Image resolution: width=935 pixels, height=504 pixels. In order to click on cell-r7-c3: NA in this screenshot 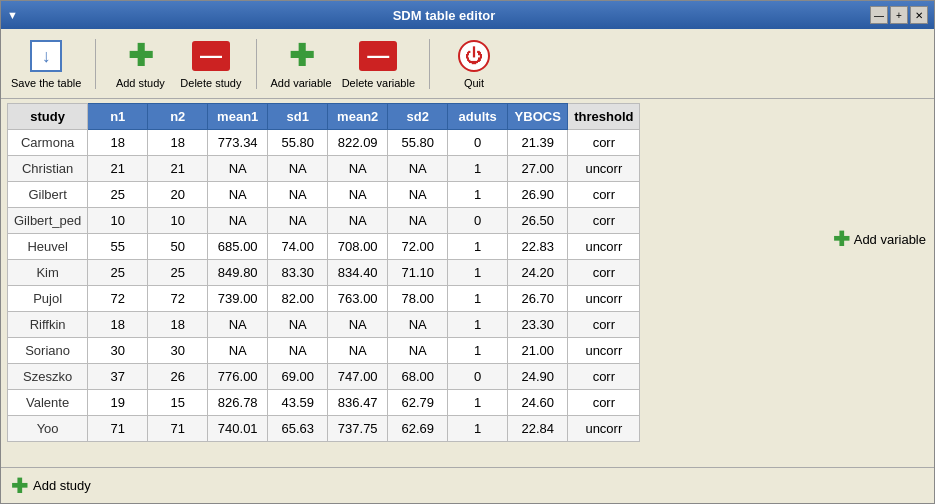, I will do `click(238, 325)`.